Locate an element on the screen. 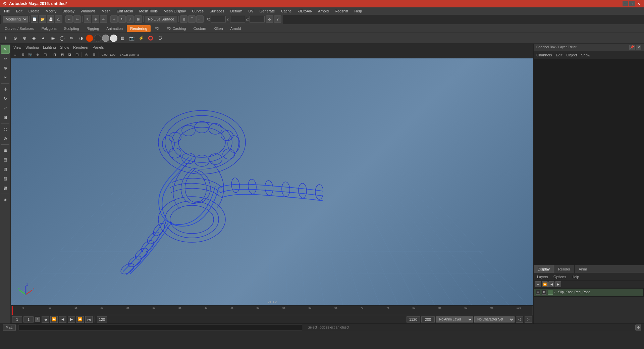  current-frame-input is located at coordinates (29, 319).